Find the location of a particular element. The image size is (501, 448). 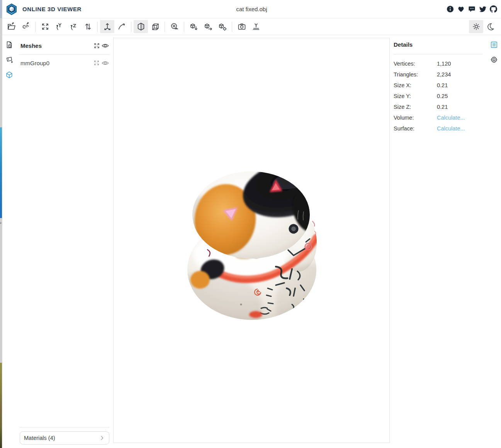

details-panel-title: Details is located at coordinates (403, 45).